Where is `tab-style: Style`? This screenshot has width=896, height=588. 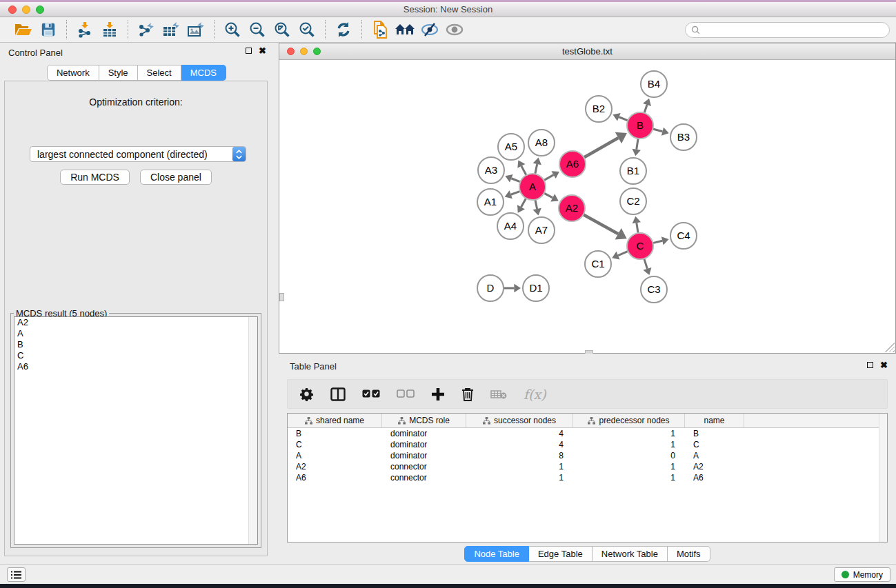 tab-style: Style is located at coordinates (119, 73).